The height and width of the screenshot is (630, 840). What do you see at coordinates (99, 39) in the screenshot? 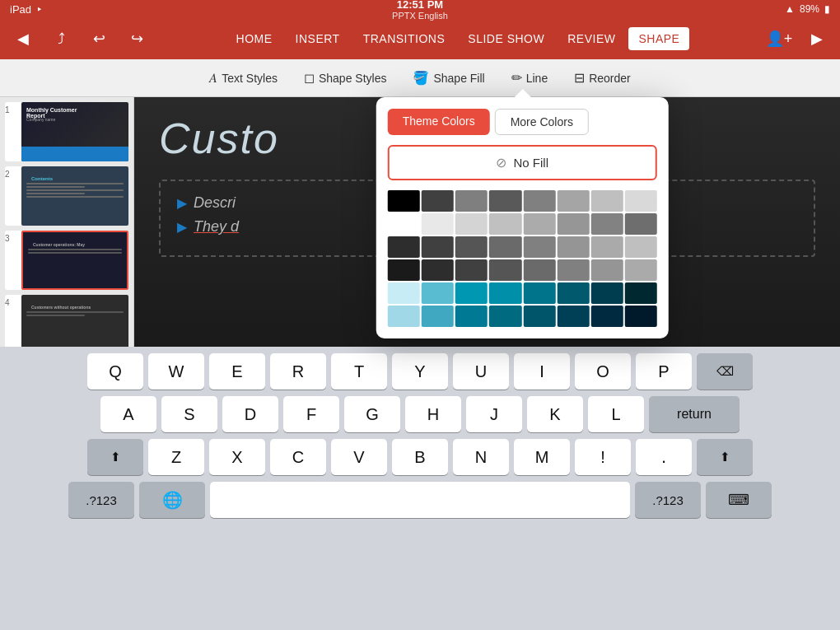
I see `undo-button: ↩` at bounding box center [99, 39].